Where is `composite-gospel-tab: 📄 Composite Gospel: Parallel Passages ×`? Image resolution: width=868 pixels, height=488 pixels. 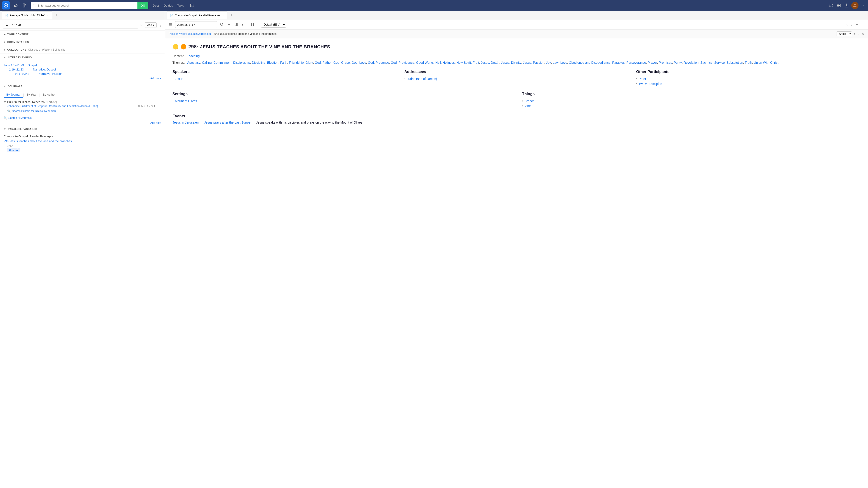 composite-gospel-tab: 📄 Composite Gospel: Parallel Passages × is located at coordinates (197, 15).